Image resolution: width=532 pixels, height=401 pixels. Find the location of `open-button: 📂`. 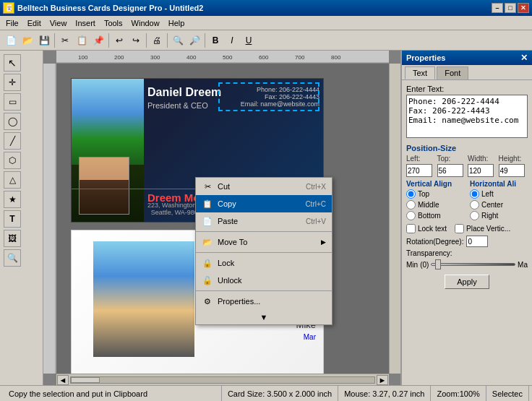

open-button: 📂 is located at coordinates (27, 40).